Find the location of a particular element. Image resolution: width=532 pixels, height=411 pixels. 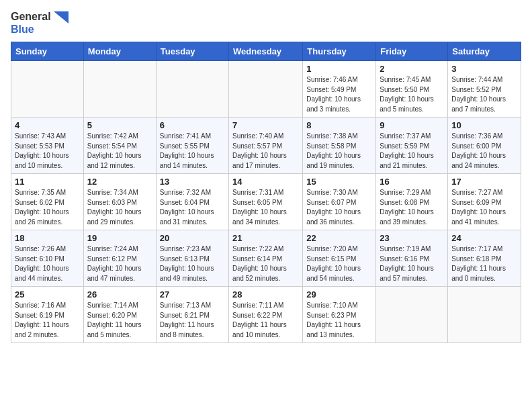

day-number: 6 is located at coordinates (192, 125).